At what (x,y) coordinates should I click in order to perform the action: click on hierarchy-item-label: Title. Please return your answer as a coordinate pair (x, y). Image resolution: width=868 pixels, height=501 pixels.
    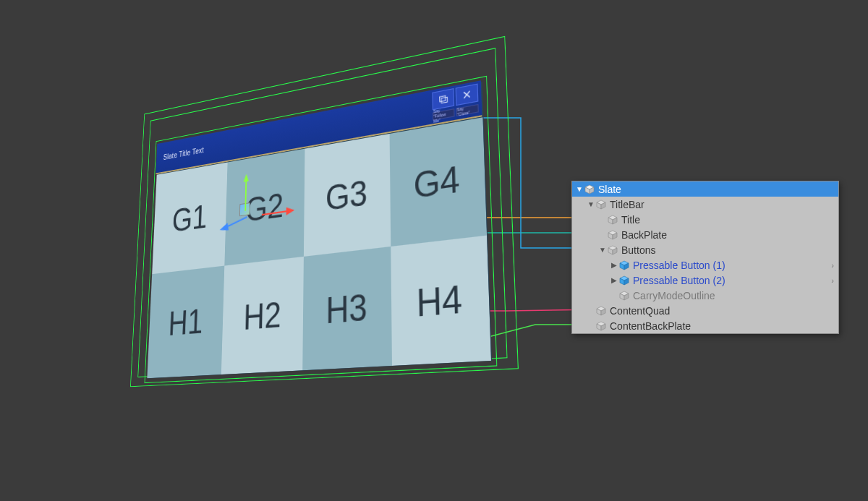
    Looking at the image, I should click on (631, 220).